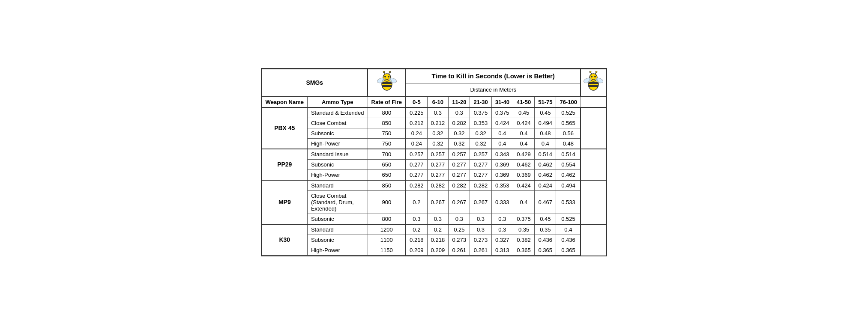 The height and width of the screenshot is (324, 868). Describe the element at coordinates (434, 123) in the screenshot. I see `table-row: Close Combat8500.2120.2120.2820.3530.424…` at that location.